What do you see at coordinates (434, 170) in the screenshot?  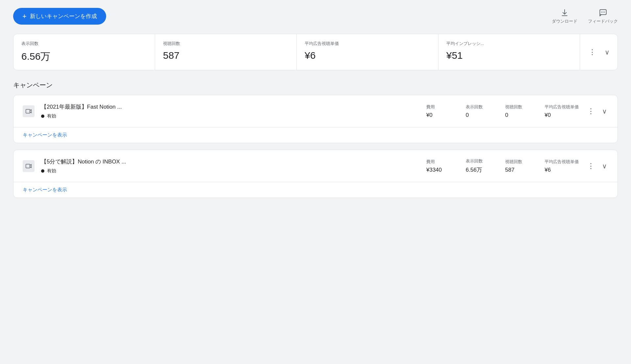 I see `metric-cost-value-2: ¥3340` at bounding box center [434, 170].